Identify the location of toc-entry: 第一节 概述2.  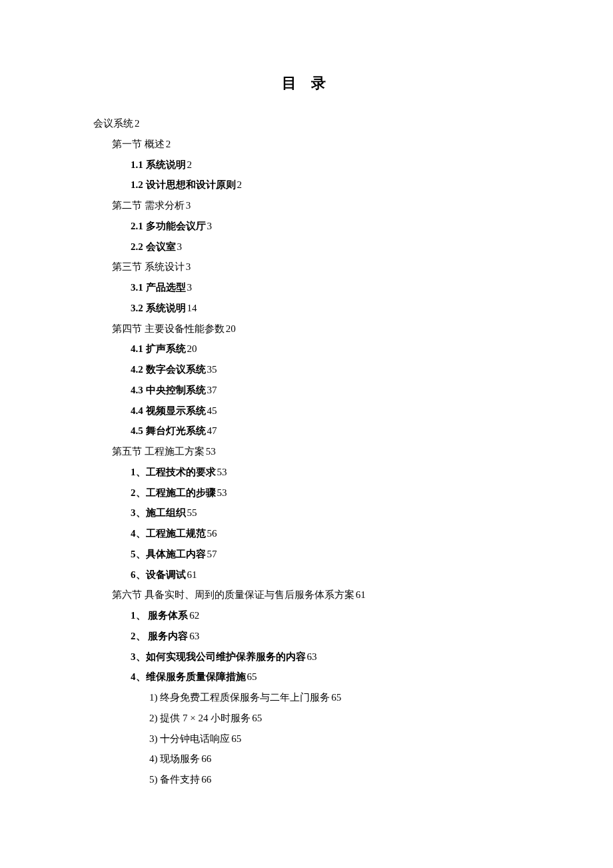
(316, 144).